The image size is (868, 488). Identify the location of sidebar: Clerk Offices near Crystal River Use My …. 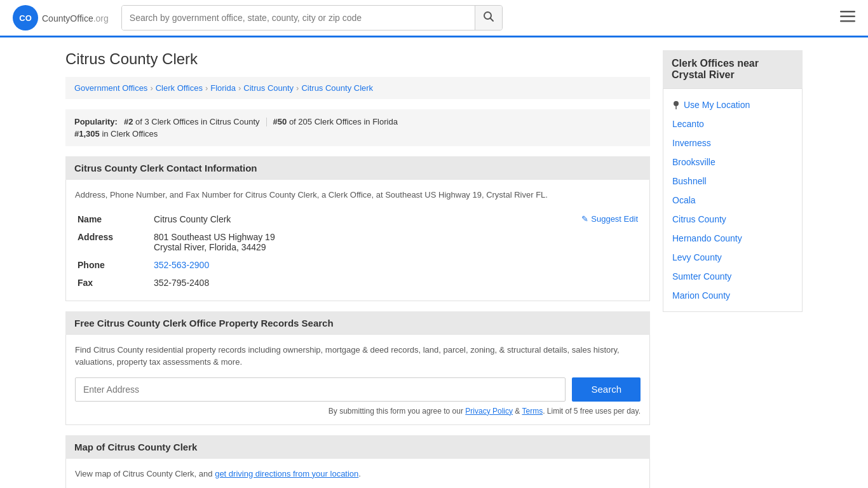
(733, 269).